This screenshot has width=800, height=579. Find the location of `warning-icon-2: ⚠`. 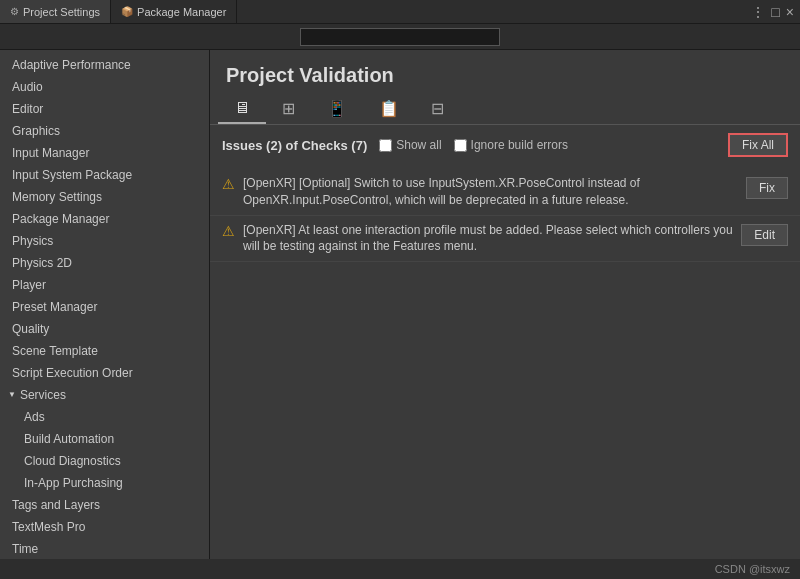

warning-icon-2: ⚠ is located at coordinates (228, 231).